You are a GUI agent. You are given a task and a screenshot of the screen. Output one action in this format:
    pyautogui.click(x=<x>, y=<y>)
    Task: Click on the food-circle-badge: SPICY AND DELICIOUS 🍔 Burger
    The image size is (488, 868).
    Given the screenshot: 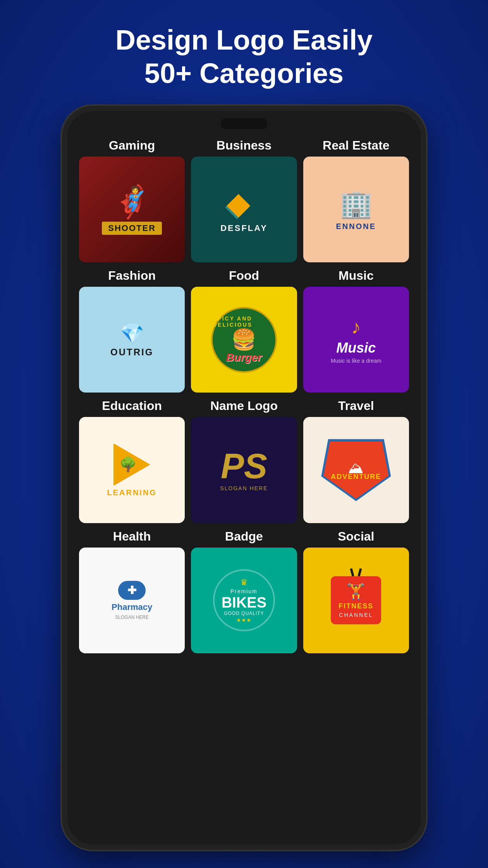 What is the action you would take?
    pyautogui.click(x=244, y=340)
    